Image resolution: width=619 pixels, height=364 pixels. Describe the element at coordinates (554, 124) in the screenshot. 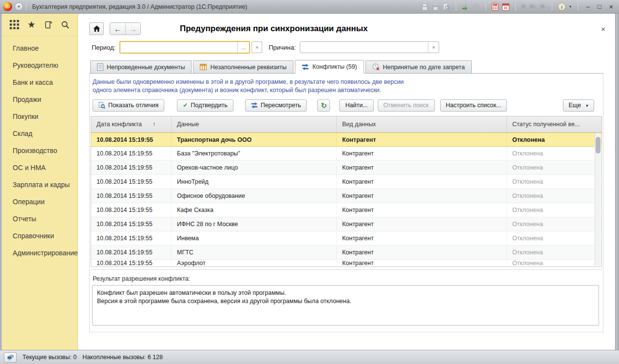

I see `column-header-status: Статус полученной ве...` at that location.